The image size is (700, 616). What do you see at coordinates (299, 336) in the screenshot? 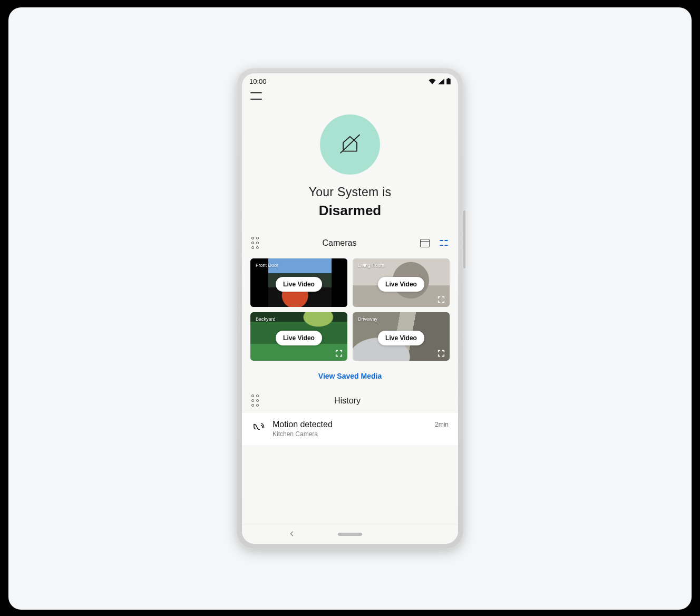
I see `camera-tile-backyard: Backyard Live Video` at bounding box center [299, 336].